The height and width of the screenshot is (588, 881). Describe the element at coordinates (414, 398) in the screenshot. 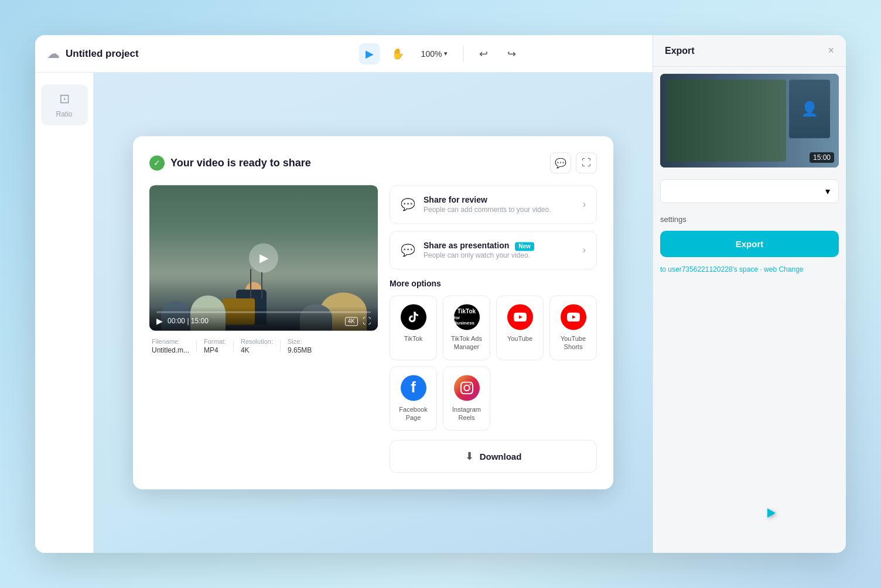

I see `platform-item-facebook: f Facebook Page` at that location.